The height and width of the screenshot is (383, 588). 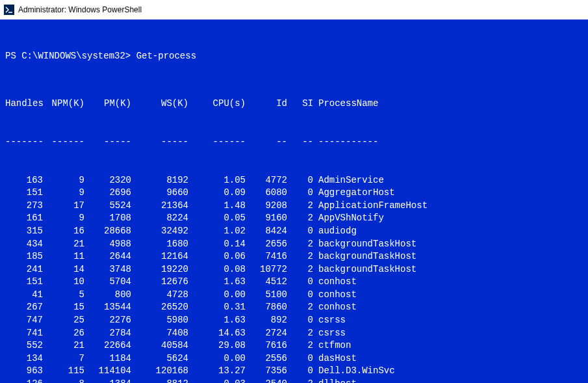 What do you see at coordinates (160, 231) in the screenshot?
I see `cell: 32492` at bounding box center [160, 231].